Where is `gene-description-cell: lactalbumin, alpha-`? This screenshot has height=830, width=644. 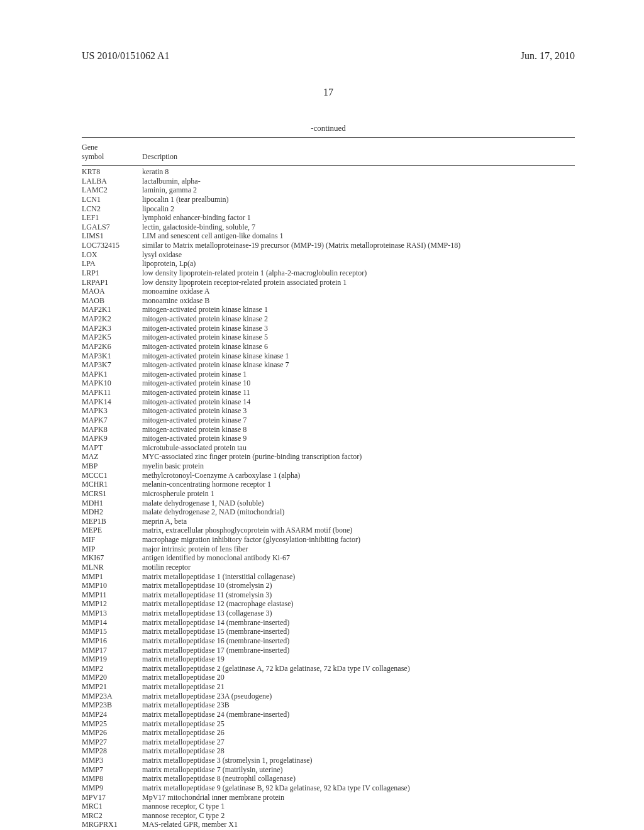 gene-description-cell: lactalbumin, alpha- is located at coordinates (358, 181).